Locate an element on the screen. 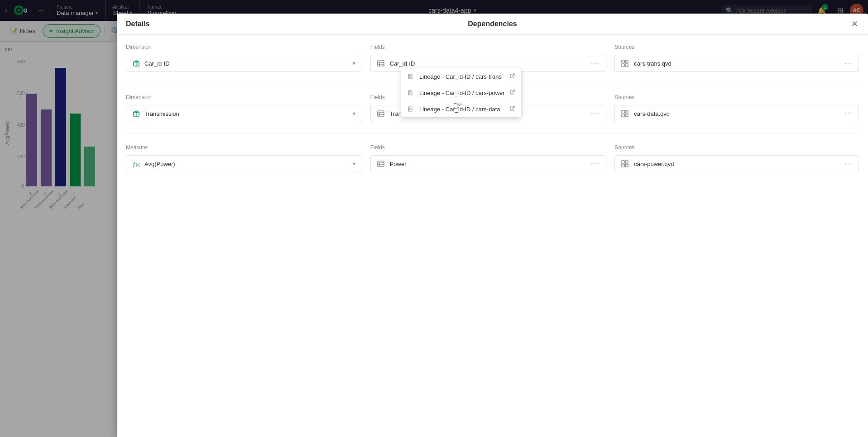  source-value-1: cars-trans.qvd is located at coordinates (737, 63).